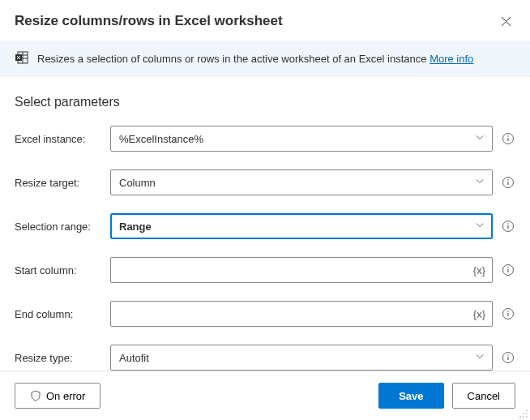 The height and width of the screenshot is (420, 530). What do you see at coordinates (411, 396) in the screenshot?
I see `save-label: Save` at bounding box center [411, 396].